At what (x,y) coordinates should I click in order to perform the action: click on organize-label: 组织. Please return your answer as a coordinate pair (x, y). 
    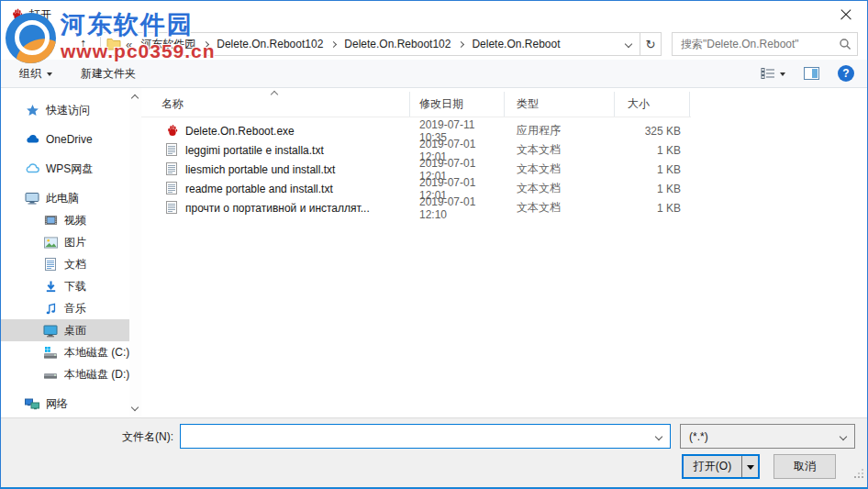
    Looking at the image, I should click on (30, 73).